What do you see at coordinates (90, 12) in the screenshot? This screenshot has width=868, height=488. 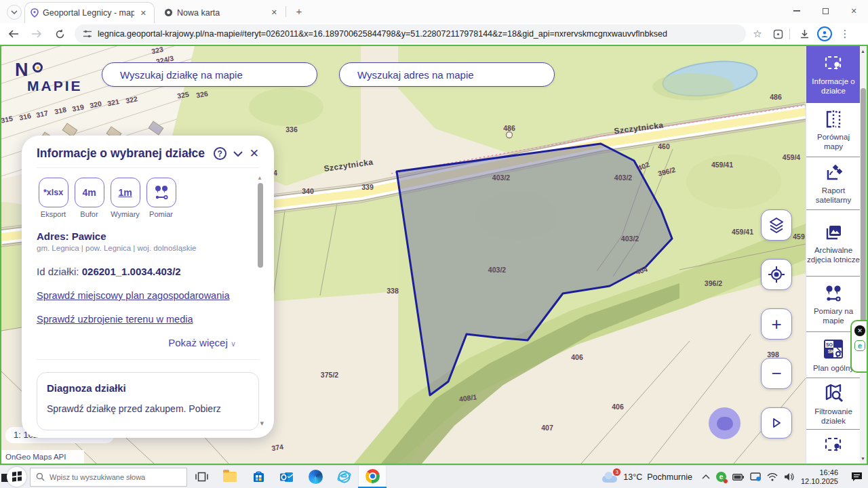 I see `tab-geoportal: Geoportal Legnicy - mapa dział ✕` at bounding box center [90, 12].